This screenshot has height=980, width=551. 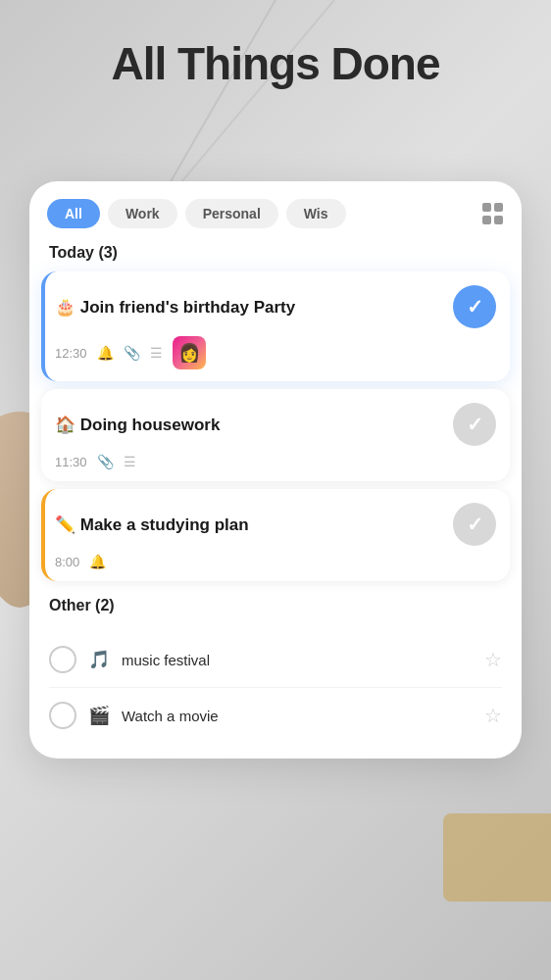 What do you see at coordinates (68, 308) in the screenshot?
I see `task-emoji-1: 🎂` at bounding box center [68, 308].